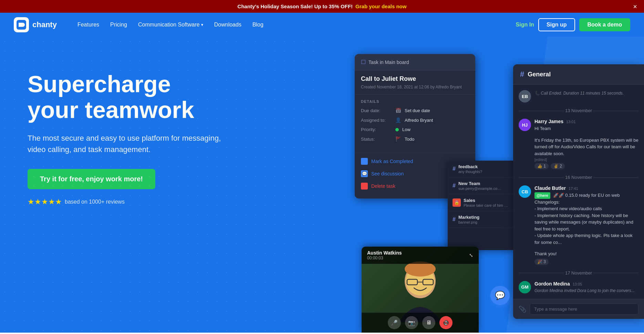 The height and width of the screenshot is (334, 644). I want to click on video-end-call-button: 📵, so click(446, 323).